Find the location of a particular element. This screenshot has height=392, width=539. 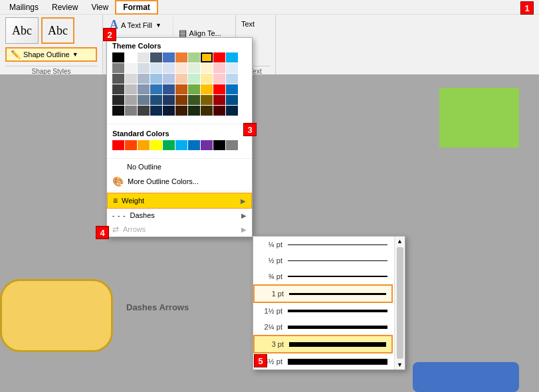

shape-style-2: Abc is located at coordinates (58, 31).